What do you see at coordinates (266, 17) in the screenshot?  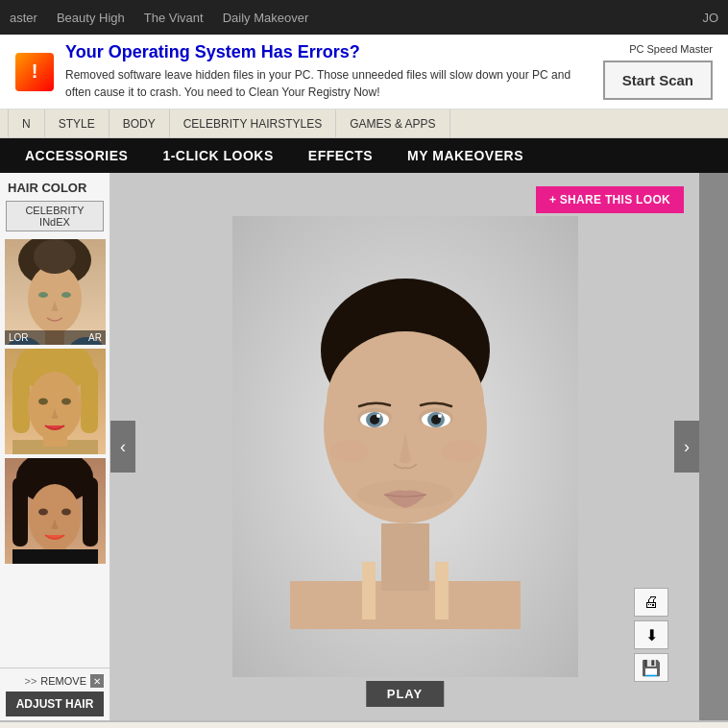 I see `topnav-item-daily-makeover: Daily Makeover` at bounding box center [266, 17].